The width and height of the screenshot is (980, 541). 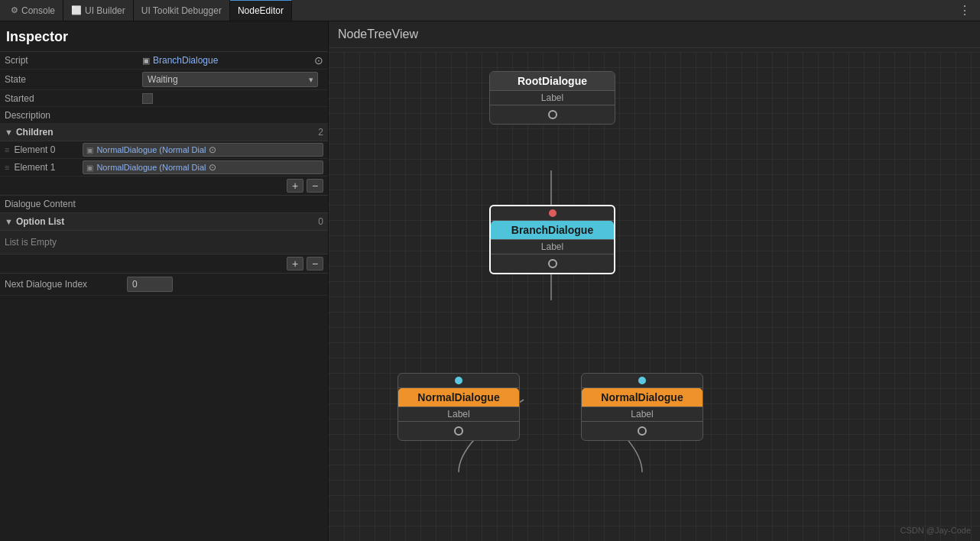 I want to click on element-0-icon: ▣, so click(x=90, y=150).